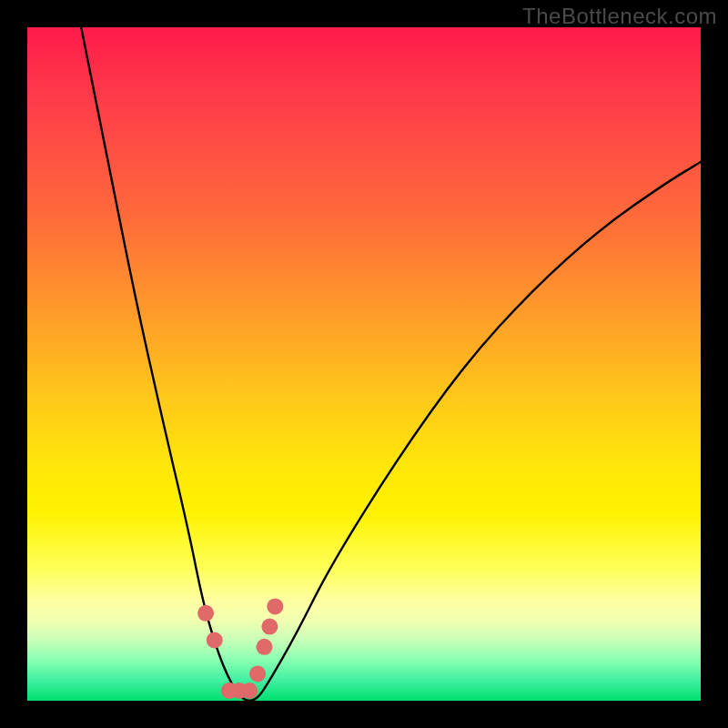  What do you see at coordinates (240, 648) in the screenshot?
I see `optimal-range-markers` at bounding box center [240, 648].